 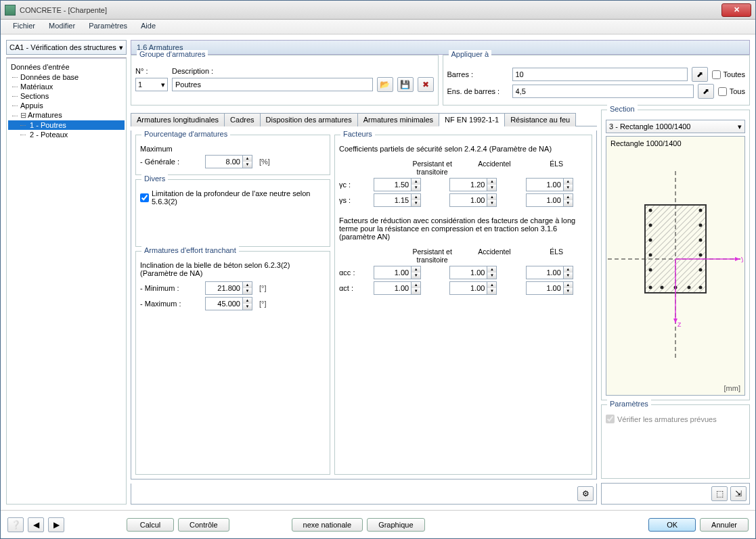 I want to click on shear-max-input, so click(x=224, y=304).